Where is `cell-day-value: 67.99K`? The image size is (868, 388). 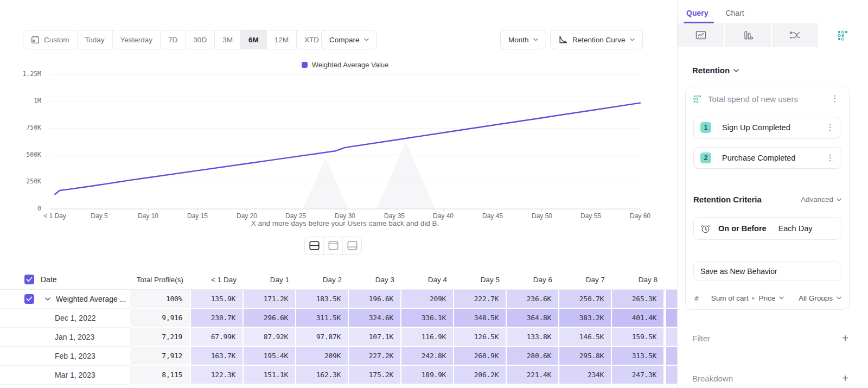
cell-day-value: 67.99K is located at coordinates (217, 338).